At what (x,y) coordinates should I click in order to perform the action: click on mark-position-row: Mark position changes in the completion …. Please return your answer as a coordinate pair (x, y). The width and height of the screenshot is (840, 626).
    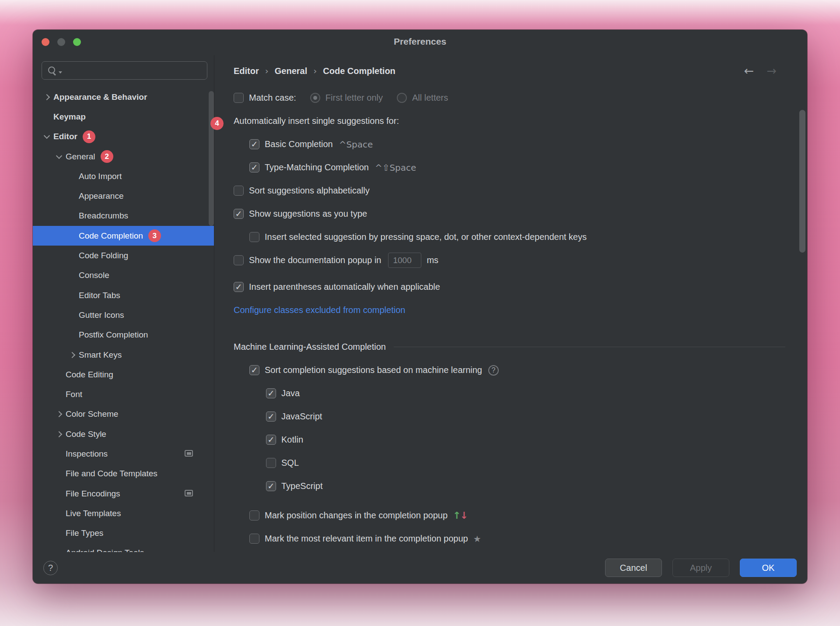
    Looking at the image, I should click on (509, 516).